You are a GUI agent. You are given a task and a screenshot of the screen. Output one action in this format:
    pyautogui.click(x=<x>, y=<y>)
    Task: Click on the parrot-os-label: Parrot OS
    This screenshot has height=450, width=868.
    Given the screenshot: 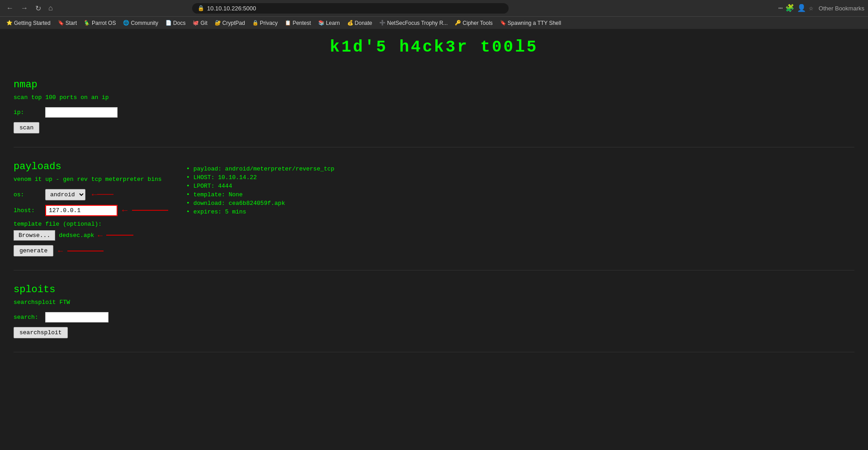 What is the action you would take?
    pyautogui.click(x=104, y=23)
    